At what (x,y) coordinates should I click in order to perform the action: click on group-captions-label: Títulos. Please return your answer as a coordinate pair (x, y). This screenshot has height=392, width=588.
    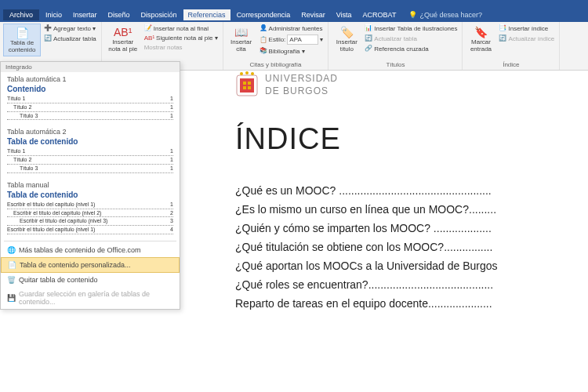
    Looking at the image, I should click on (395, 64).